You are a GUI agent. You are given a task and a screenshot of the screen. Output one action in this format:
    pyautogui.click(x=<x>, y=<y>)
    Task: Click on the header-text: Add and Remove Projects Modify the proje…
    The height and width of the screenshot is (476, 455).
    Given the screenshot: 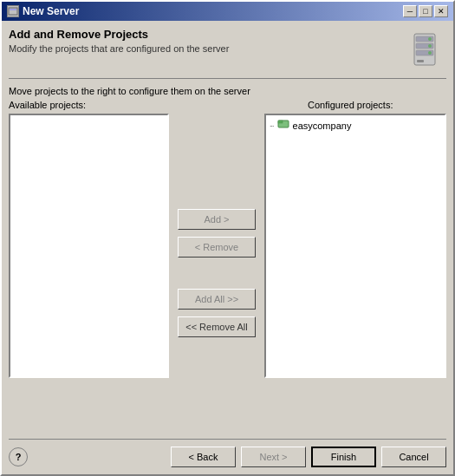 What is the action you would take?
    pyautogui.click(x=206, y=41)
    